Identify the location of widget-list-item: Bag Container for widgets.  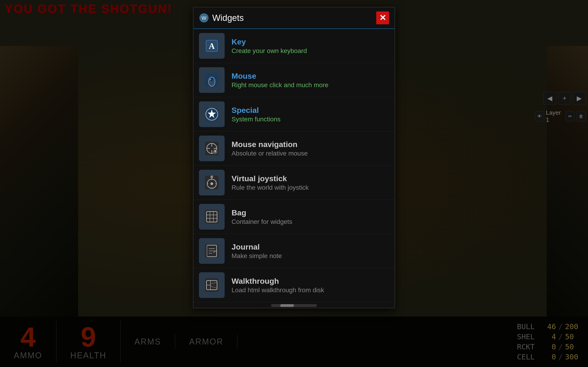
(294, 217).